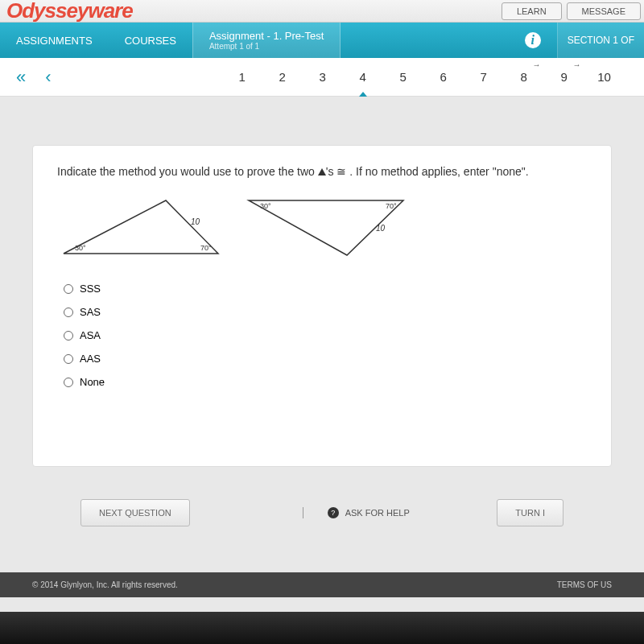  Describe the element at coordinates (242, 77) in the screenshot. I see `q-num-1: 1` at that location.